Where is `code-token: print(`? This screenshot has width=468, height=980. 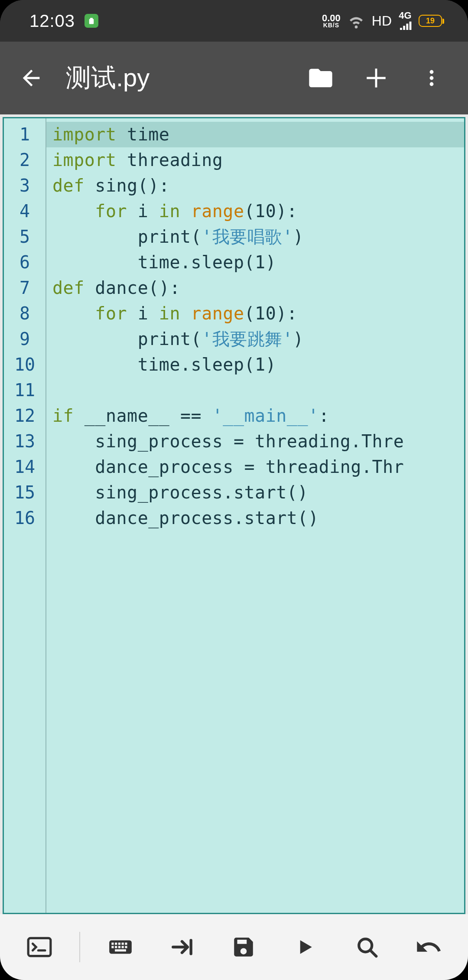 code-token: print( is located at coordinates (127, 237).